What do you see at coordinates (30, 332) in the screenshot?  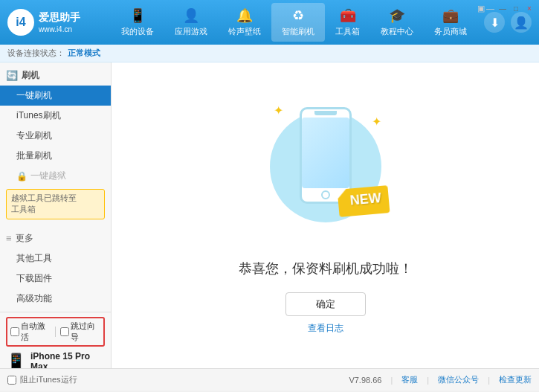 I see `auto-activate-checkbox: 自动激活` at bounding box center [30, 332].